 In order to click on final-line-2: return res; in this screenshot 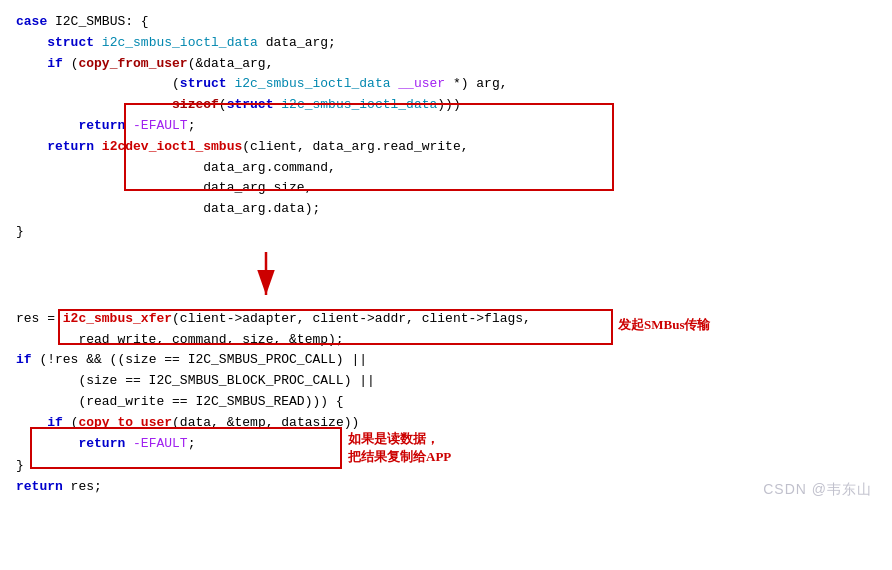, I will do `click(446, 488)`.